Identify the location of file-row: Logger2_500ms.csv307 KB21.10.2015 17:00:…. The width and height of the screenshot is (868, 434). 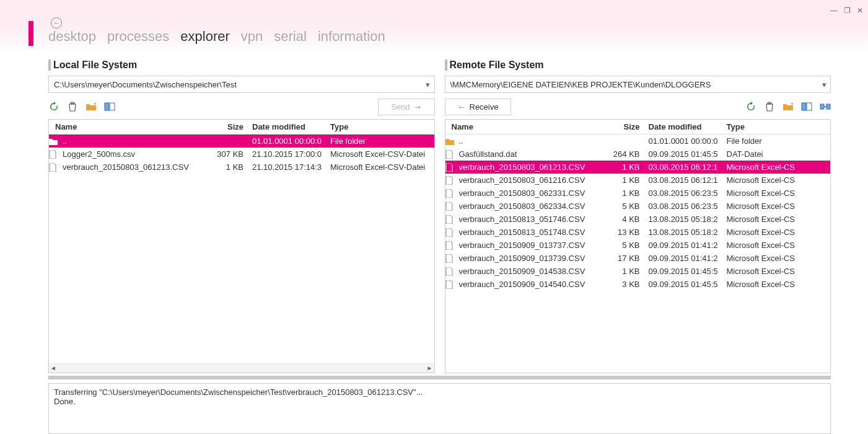
(242, 154).